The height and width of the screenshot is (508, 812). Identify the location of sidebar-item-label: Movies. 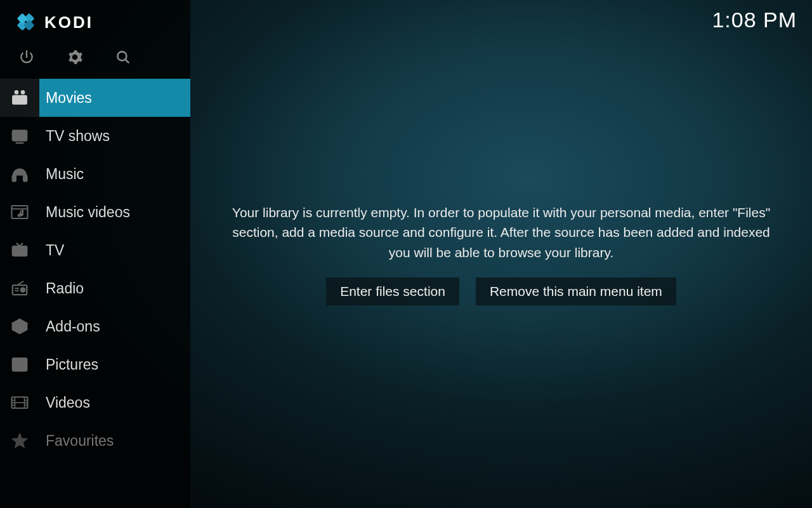
(69, 98).